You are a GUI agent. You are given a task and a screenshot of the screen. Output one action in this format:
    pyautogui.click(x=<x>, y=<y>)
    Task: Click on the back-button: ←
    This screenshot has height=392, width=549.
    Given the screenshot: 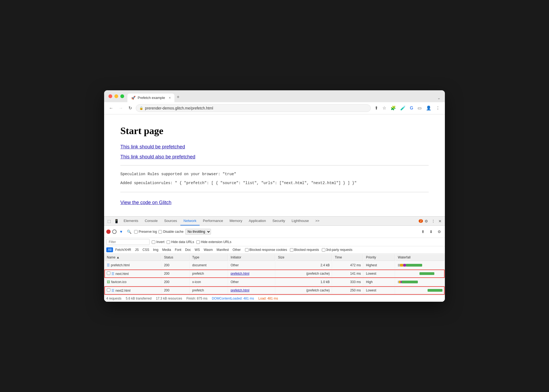 What is the action you would take?
    pyautogui.click(x=111, y=108)
    